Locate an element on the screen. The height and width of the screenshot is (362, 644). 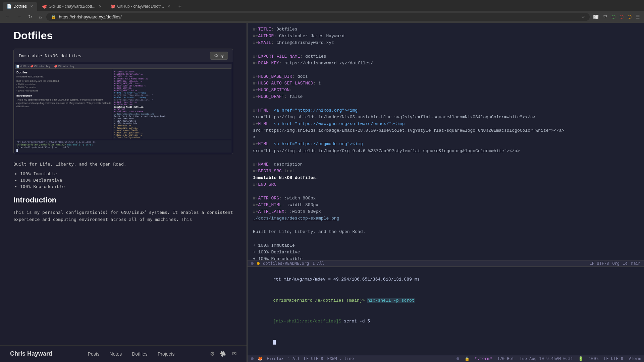
mastodon-icon: 🐘 is located at coordinates (223, 354).